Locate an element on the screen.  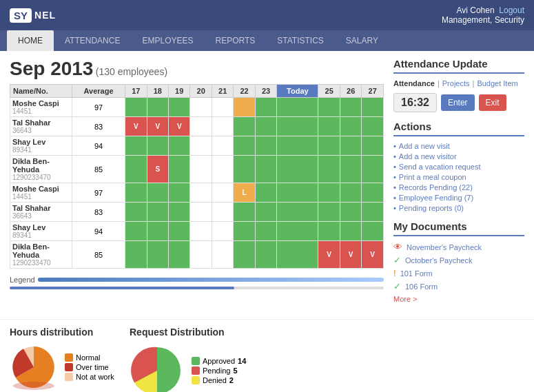
scrollbar is located at coordinates (197, 288).